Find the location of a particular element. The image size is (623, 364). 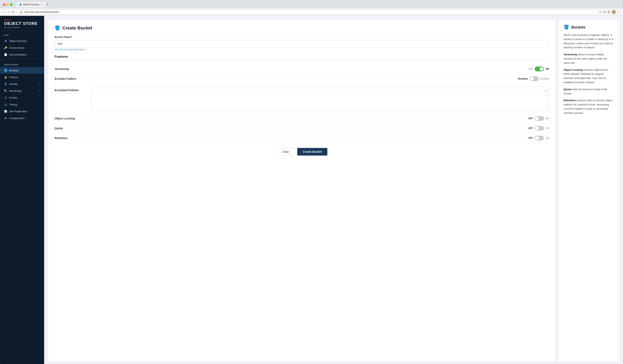

info-panel: 🪣 Buckets MinIO uses buckets to organize… is located at coordinates (589, 191).